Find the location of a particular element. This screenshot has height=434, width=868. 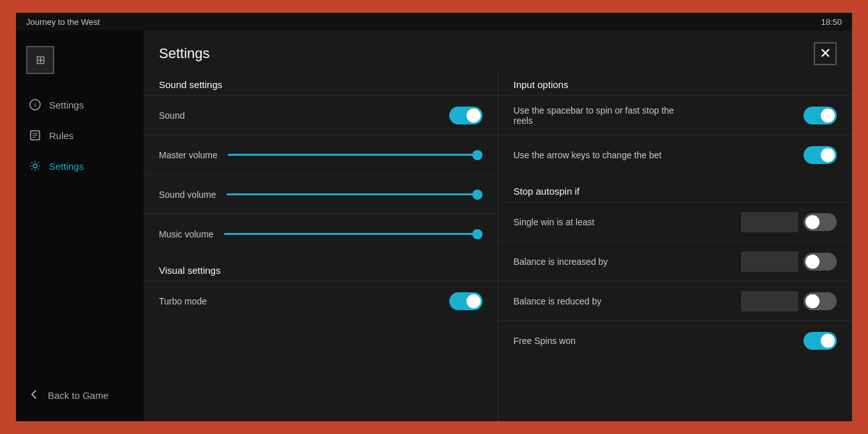

single-win-row: Single win is at least is located at coordinates (675, 221).